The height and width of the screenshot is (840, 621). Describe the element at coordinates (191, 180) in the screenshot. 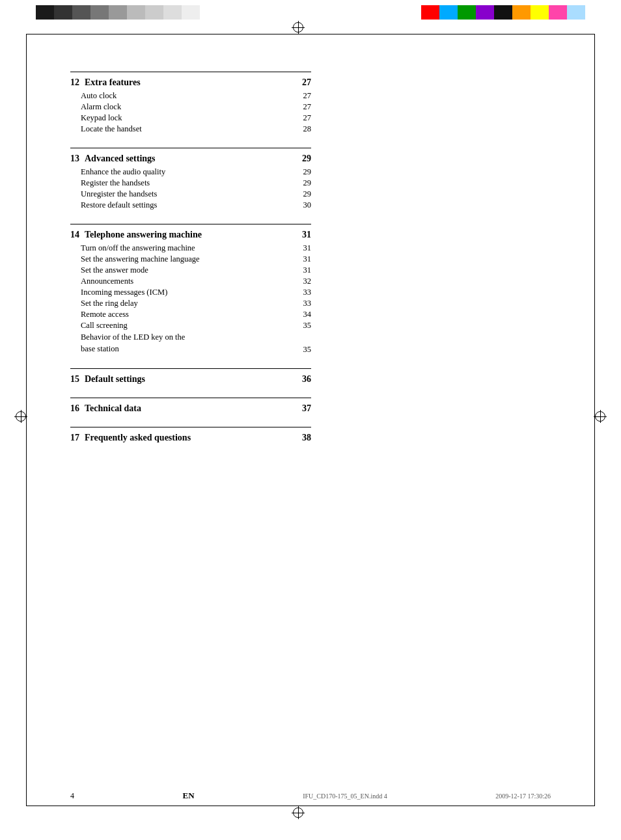

I see `toc-section-13: 13 Advanced settings 29 Enhance the audi…` at that location.